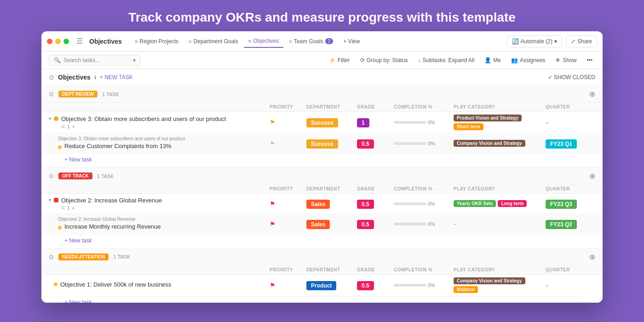 This screenshot has height=322, width=644. I want to click on nav-tabs: ≡ Region Projects ≡ Department Goals ≡ O…, so click(316, 41).